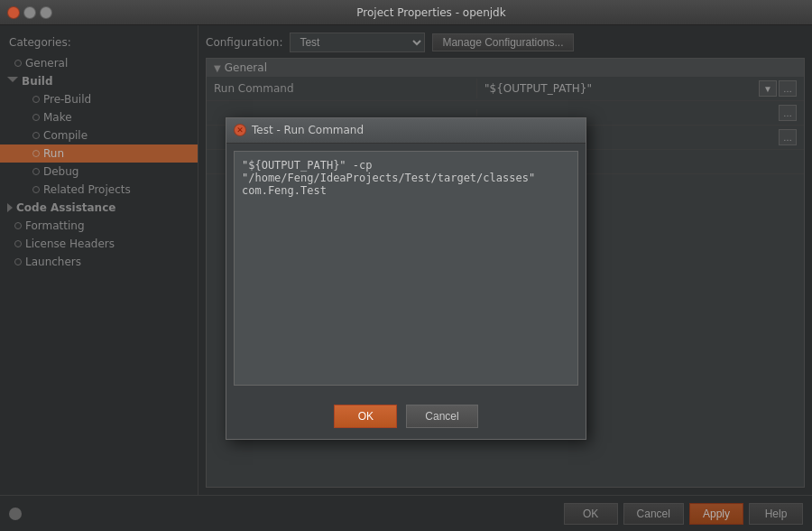 This screenshot has width=812, height=531. Describe the element at coordinates (240, 130) in the screenshot. I see `modal-close-button: ✕` at that location.